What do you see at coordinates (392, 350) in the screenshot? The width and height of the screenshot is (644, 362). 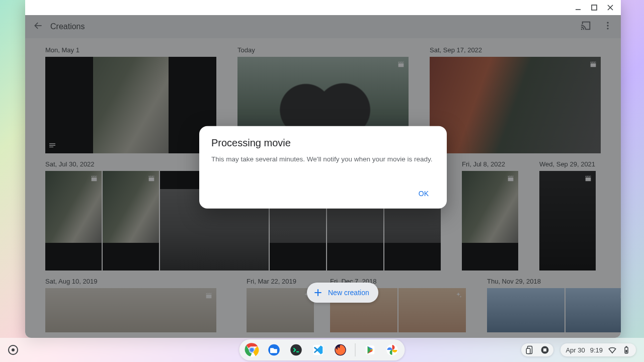 I see `photos-icon` at bounding box center [392, 350].